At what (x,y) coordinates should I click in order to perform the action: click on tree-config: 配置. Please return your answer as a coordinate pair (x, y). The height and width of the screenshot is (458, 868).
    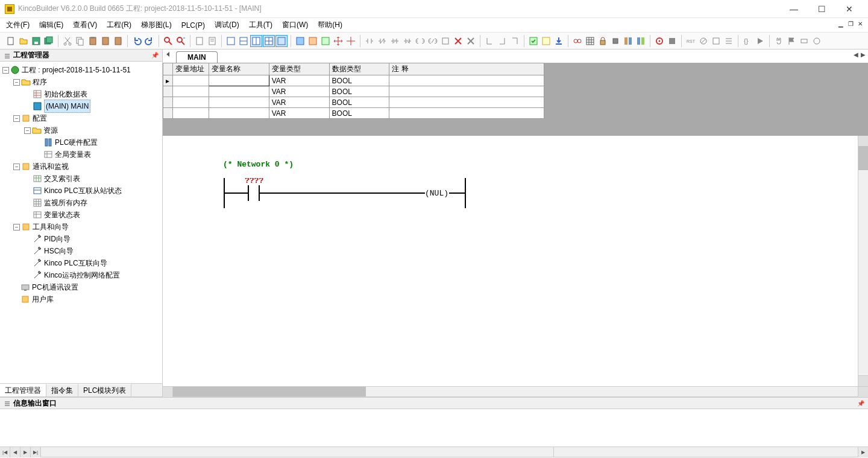
    Looking at the image, I should click on (40, 118).